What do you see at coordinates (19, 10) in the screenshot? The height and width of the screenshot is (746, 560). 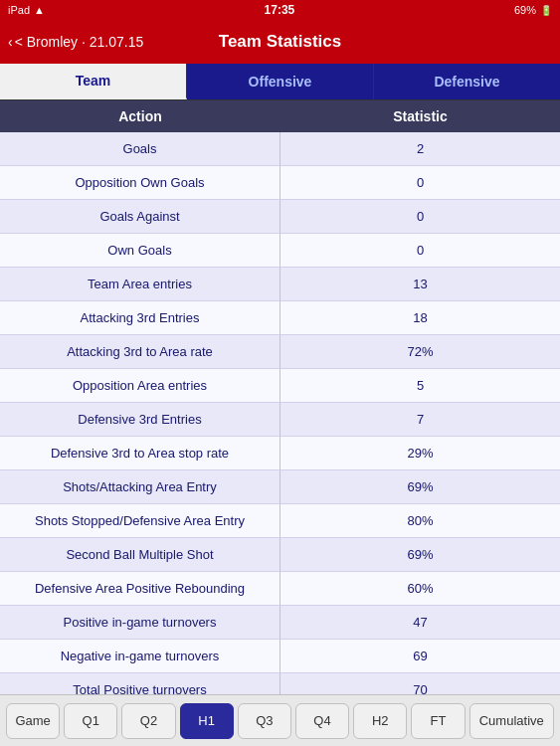 I see `ipad-label: iPad` at bounding box center [19, 10].